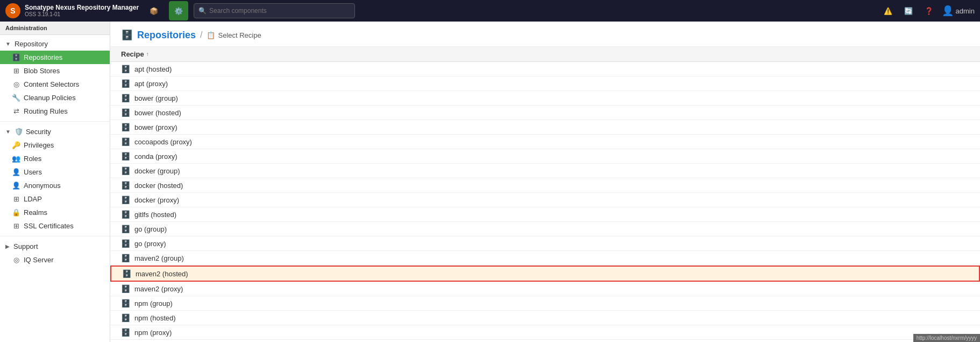 The image size is (980, 342). Describe the element at coordinates (55, 247) in the screenshot. I see `sidebar-group-support-header: ▶ Support` at that location.